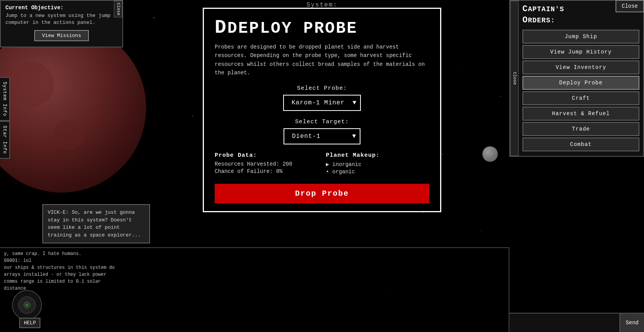  Describe the element at coordinates (266, 164) in the screenshot. I see `resources-harvested: Resources Harvested: 200` at that location.